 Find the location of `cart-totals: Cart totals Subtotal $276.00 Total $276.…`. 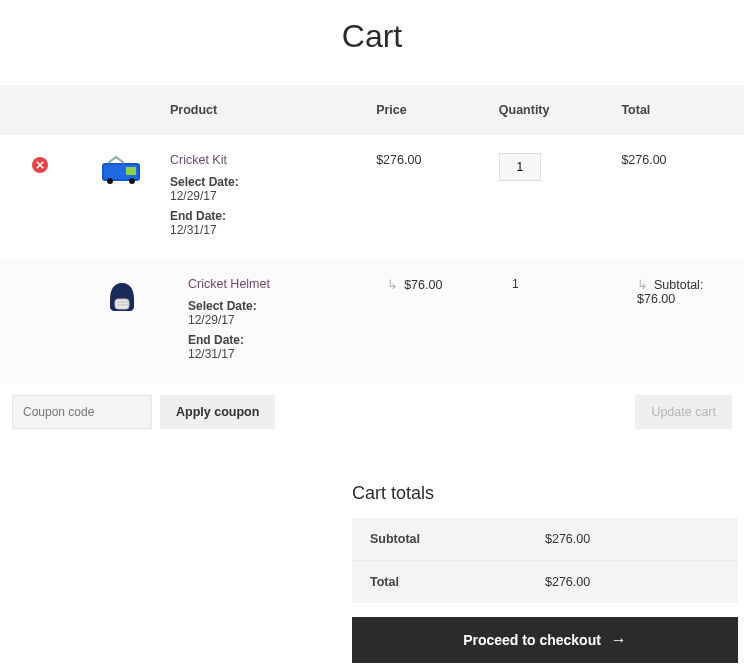

cart-totals: Cart totals Subtotal $276.00 Total $276.… is located at coordinates (548, 573).